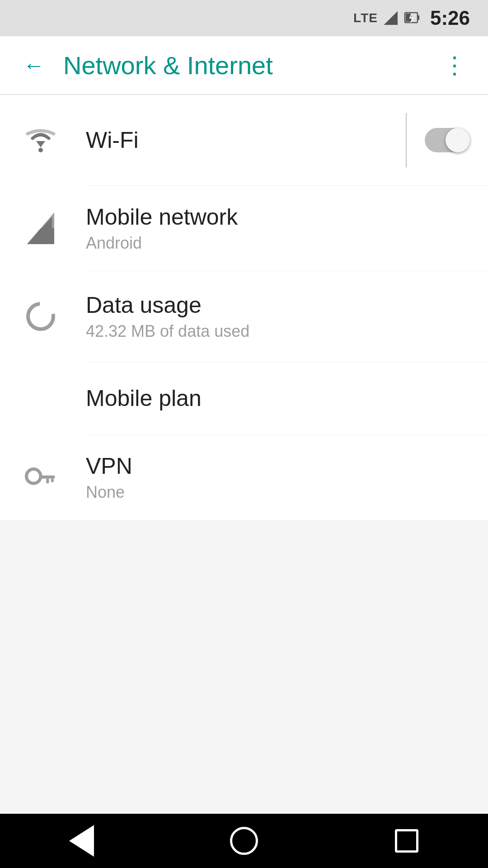  I want to click on data-usage-icon-area, so click(41, 316).